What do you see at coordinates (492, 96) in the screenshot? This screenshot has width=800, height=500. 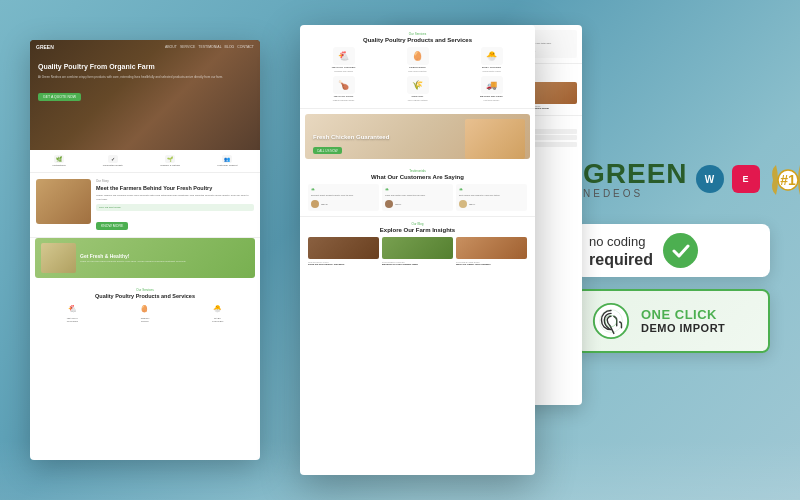 I see `mc-delivery-label: BETTER DELIVERY` at bounding box center [492, 96].